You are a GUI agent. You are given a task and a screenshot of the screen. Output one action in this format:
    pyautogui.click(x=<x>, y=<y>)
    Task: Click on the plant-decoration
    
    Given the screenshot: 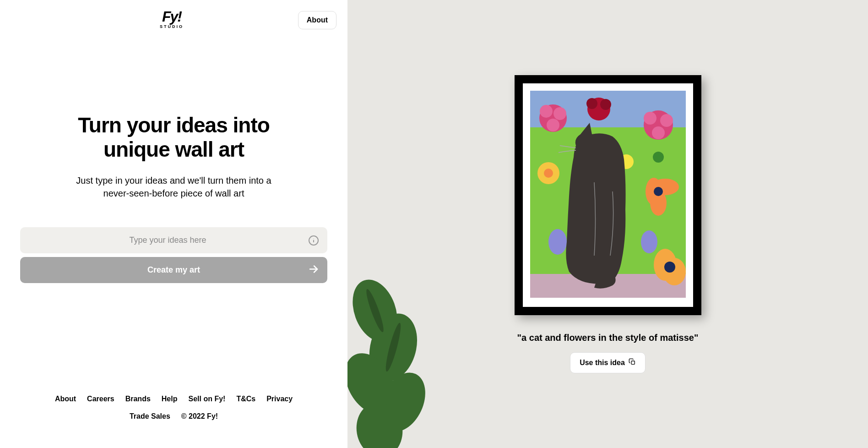 What is the action you would take?
    pyautogui.click(x=393, y=356)
    